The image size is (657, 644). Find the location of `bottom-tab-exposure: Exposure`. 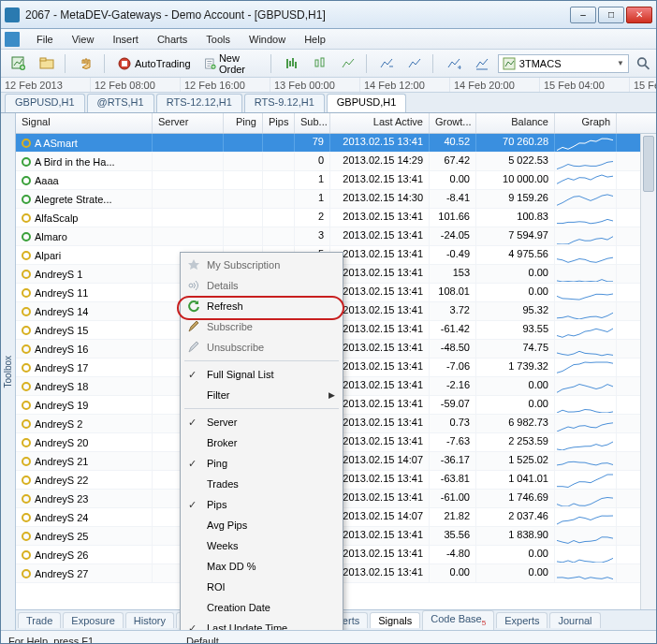

bottom-tab-exposure: Exposure is located at coordinates (93, 620).